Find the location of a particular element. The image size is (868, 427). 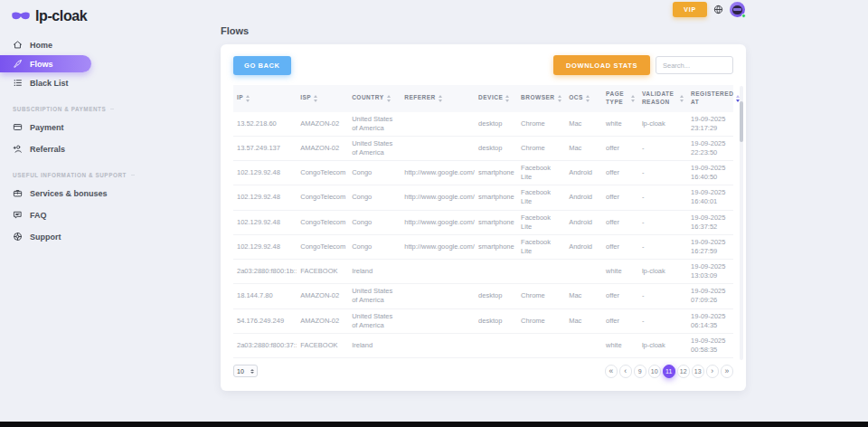

cell-device is located at coordinates (495, 346).